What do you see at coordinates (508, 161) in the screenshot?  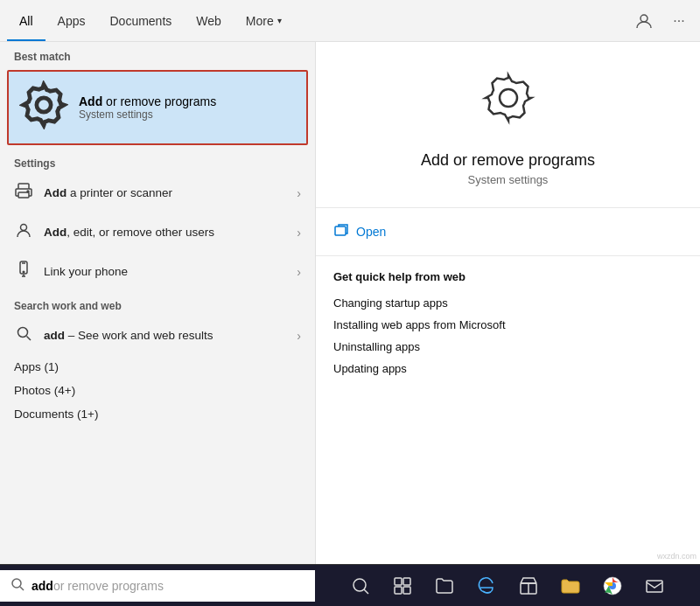 I see `right-app-title: Add or remove programs` at bounding box center [508, 161].